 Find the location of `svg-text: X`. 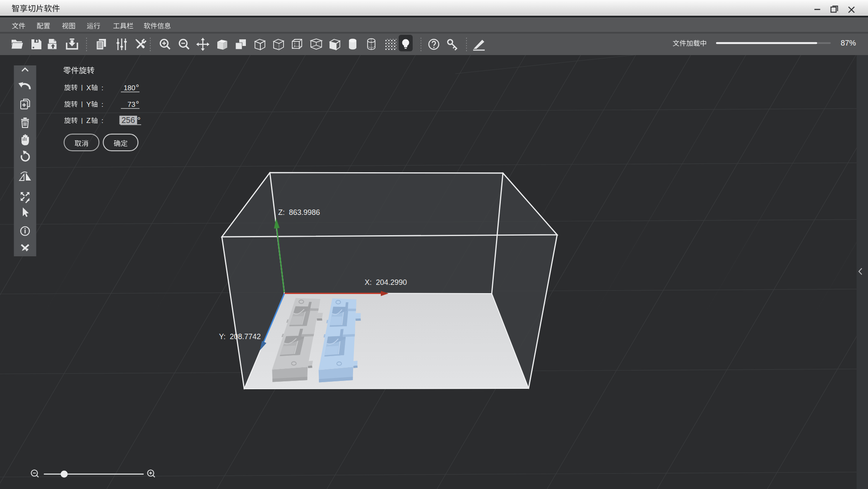

svg-text: X is located at coordinates (89, 88).